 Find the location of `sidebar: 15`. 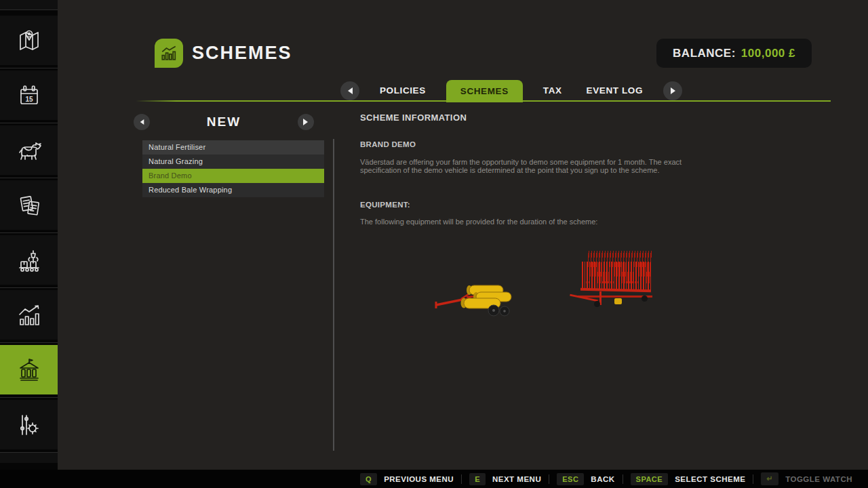

sidebar: 15 is located at coordinates (28, 235).